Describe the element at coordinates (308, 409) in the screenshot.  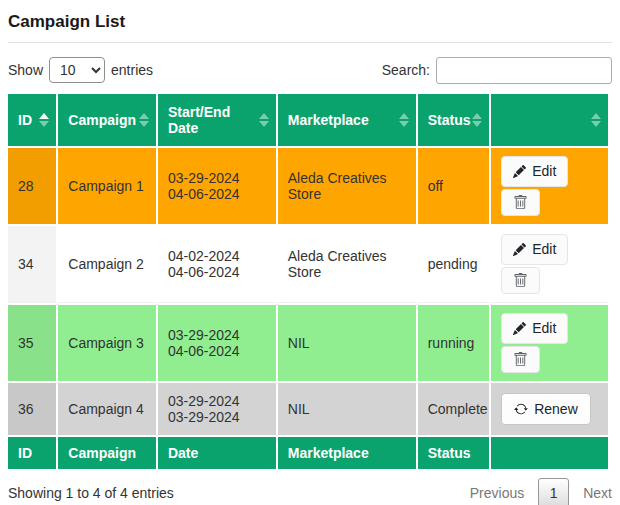
I see `table-row: 36 Campaign 4 03-29-2024 03-29-2024 NIL …` at that location.